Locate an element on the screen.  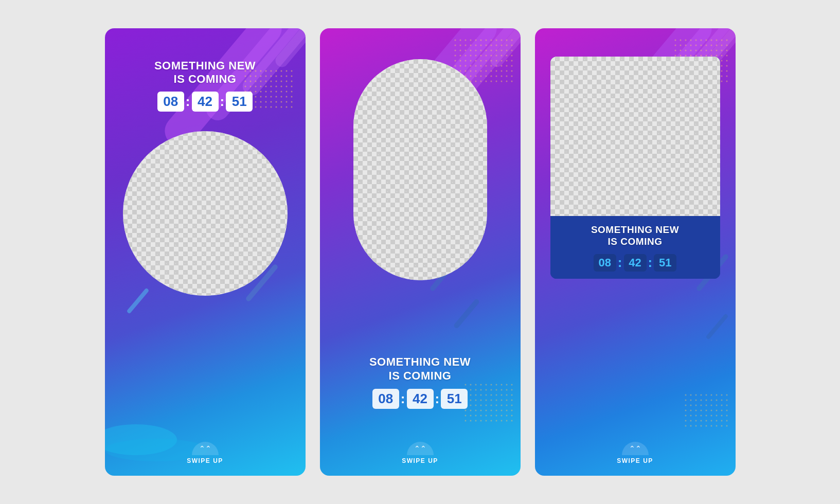
card3-swipe-label: SWIPE UP is located at coordinates (635, 461).